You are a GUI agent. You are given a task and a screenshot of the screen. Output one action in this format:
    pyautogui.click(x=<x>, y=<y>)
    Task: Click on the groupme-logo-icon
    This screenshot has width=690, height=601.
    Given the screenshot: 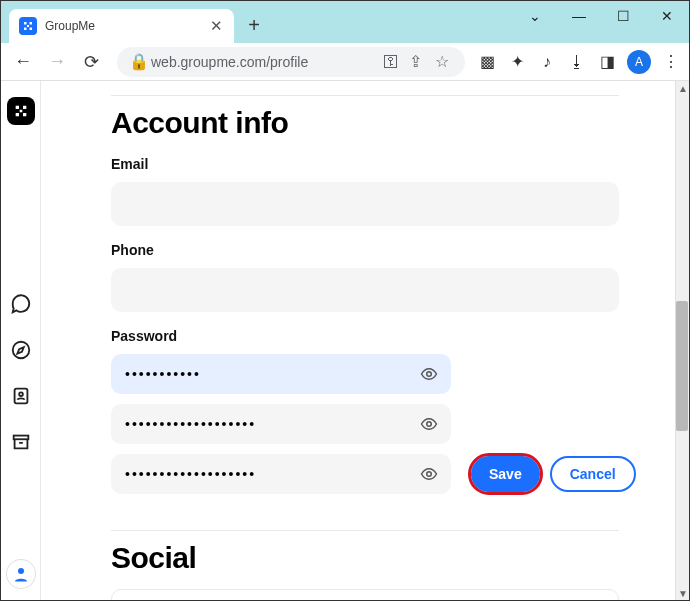 What is the action you would take?
    pyautogui.click(x=21, y=111)
    